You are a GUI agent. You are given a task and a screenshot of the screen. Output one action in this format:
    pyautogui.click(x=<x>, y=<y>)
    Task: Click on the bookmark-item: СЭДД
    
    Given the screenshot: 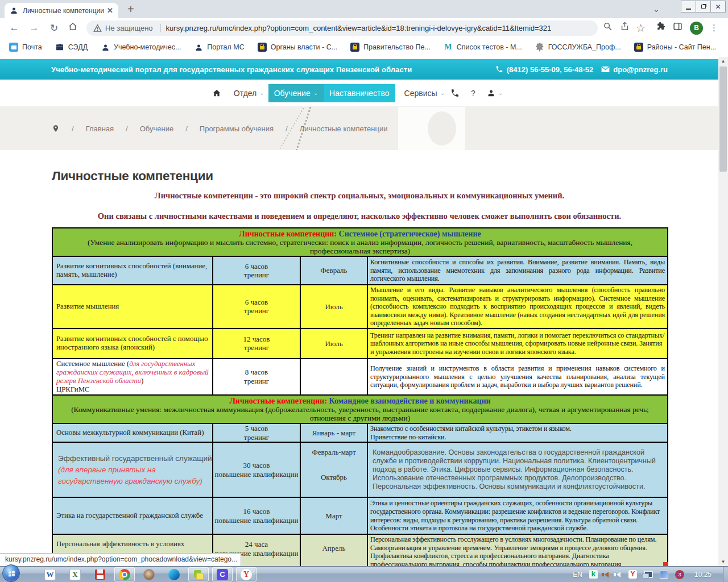 What is the action you would take?
    pyautogui.click(x=72, y=47)
    